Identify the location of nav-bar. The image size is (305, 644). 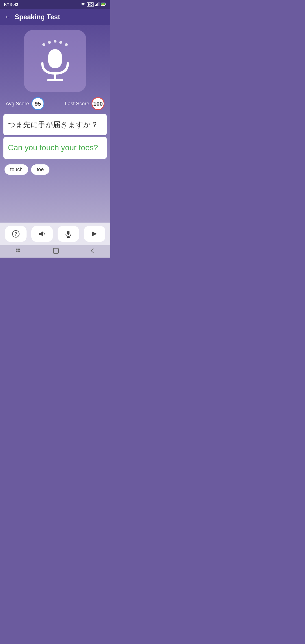
(55, 251).